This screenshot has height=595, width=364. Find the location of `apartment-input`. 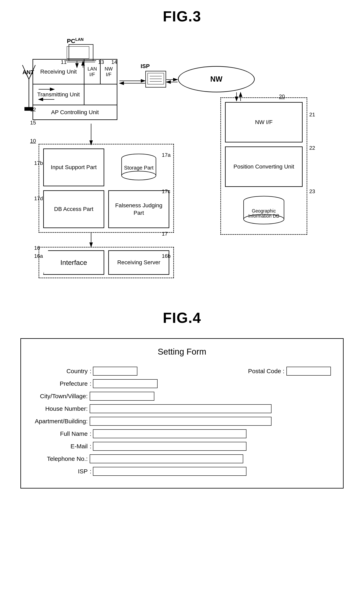

apartment-input is located at coordinates (181, 421).